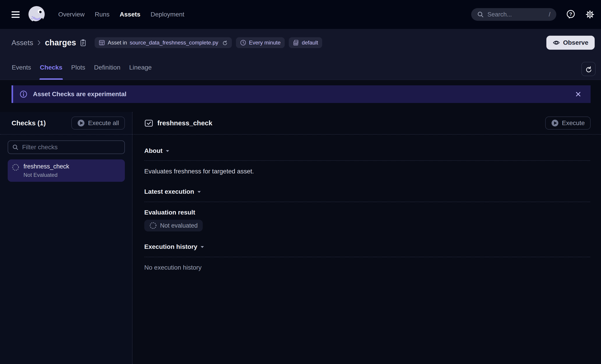 The width and height of the screenshot is (601, 364). What do you see at coordinates (83, 43) in the screenshot?
I see `copy-asset-name-icon` at bounding box center [83, 43].